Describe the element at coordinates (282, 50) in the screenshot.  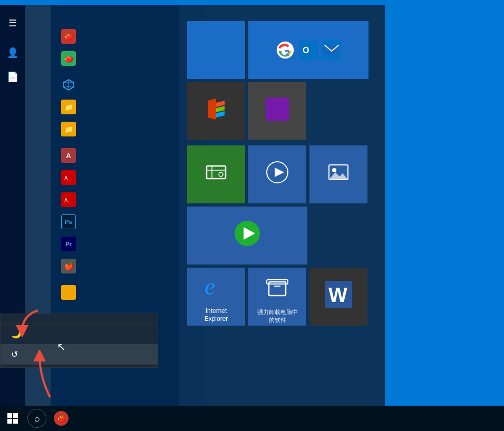
I see `tiles-row-1: O` at that location.